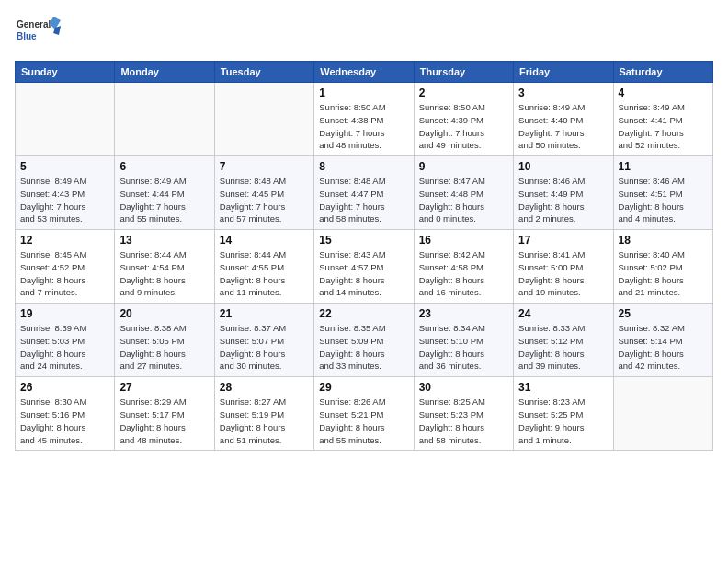  I want to click on calendar-cell: 29Sunrise: 8:26 AM Sunset: 5:21 PM Dayli…, so click(364, 414).